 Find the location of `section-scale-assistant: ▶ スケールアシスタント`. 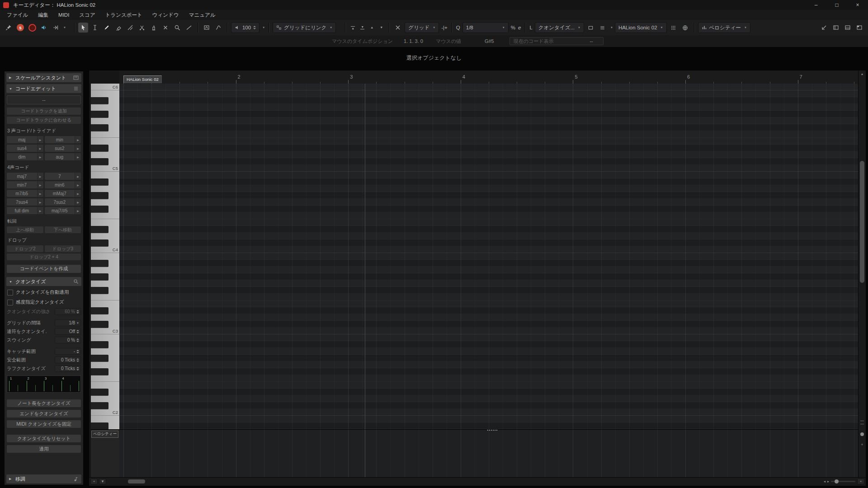

section-scale-assistant: ▶ スケールアシスタント is located at coordinates (44, 78).